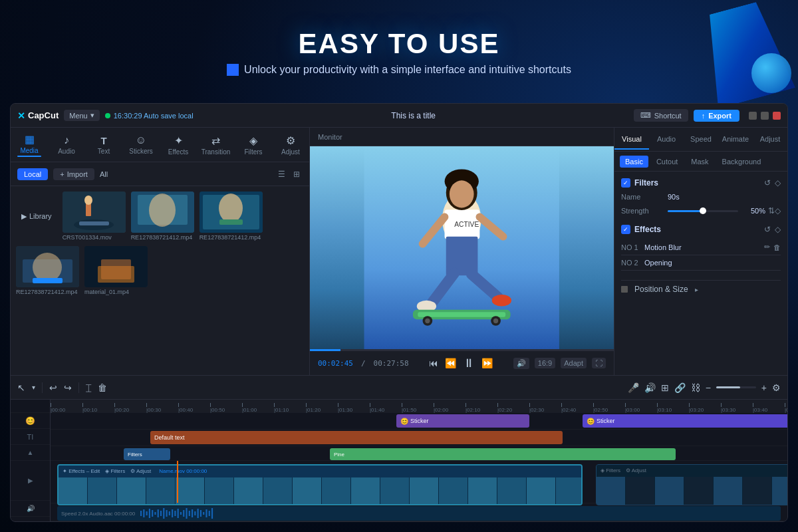  I want to click on tab-animate: Animate, so click(735, 140).